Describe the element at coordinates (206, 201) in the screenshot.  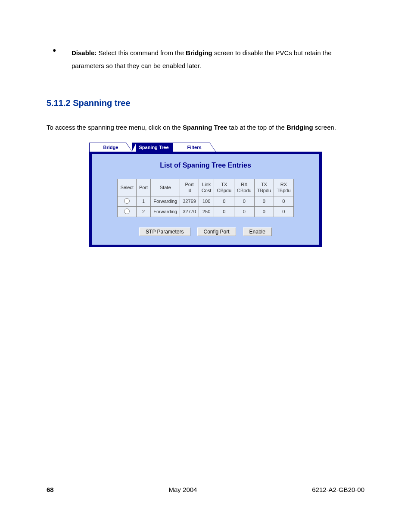
I see `cell-linkcost: 100` at that location.